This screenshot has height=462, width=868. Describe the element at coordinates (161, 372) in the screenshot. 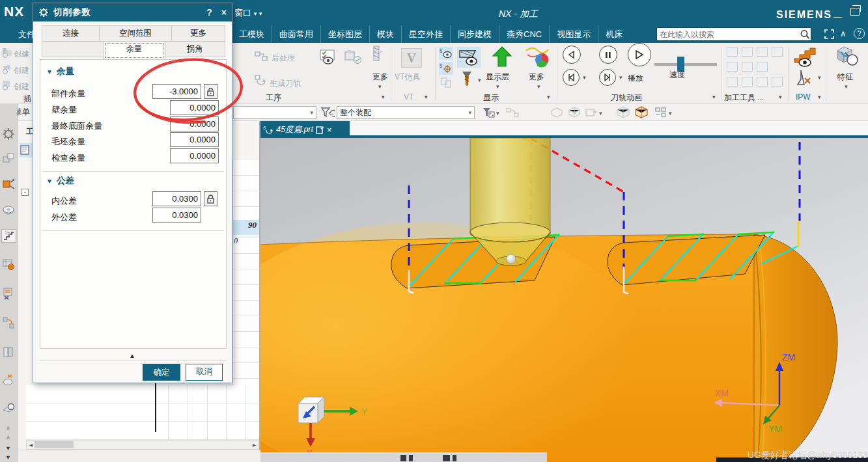

I see `ok-button: 确定` at that location.